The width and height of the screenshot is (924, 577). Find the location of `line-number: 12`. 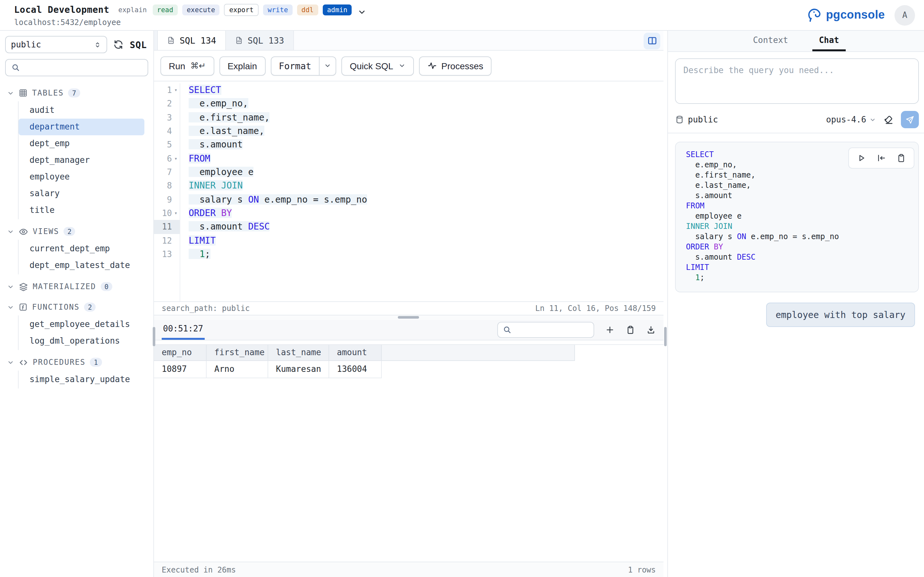

line-number: 12 is located at coordinates (167, 240).